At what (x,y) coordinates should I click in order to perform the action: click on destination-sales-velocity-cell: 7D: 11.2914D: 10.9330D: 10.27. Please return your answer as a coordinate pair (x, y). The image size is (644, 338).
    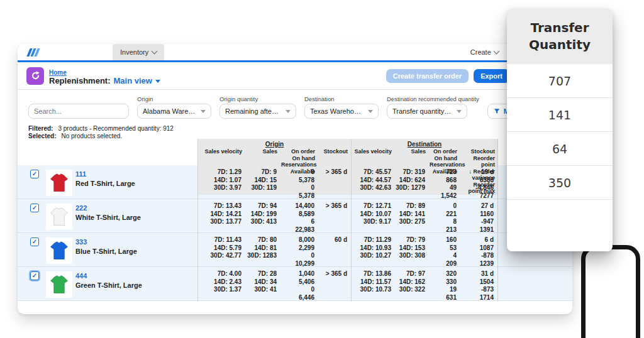
    Looking at the image, I should click on (373, 250).